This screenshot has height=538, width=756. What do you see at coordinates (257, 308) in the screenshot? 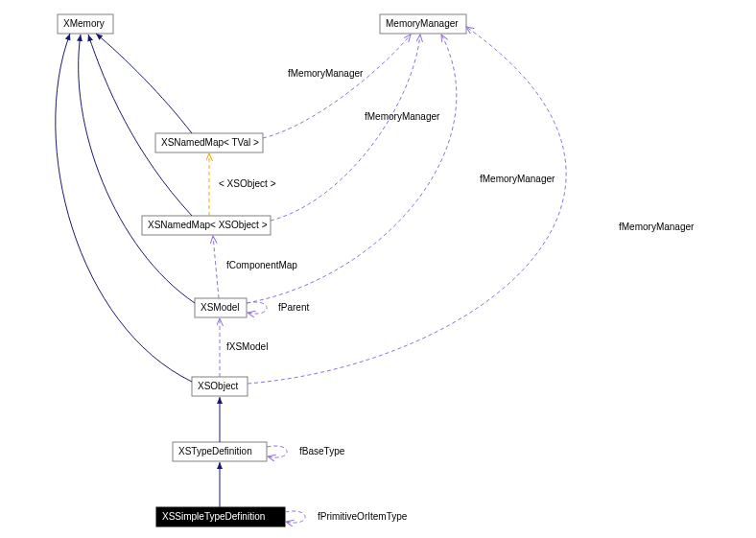
I see `edge-model-fparent` at bounding box center [257, 308].